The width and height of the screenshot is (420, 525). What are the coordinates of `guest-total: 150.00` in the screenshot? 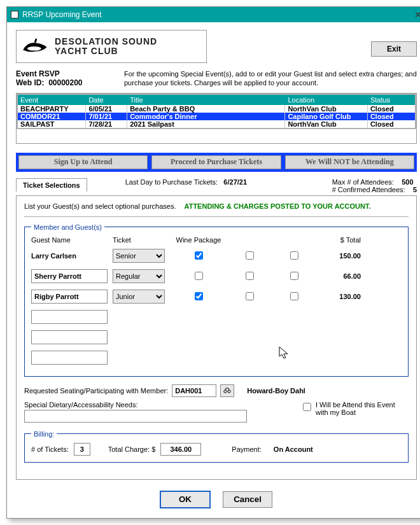 It's located at (339, 256).